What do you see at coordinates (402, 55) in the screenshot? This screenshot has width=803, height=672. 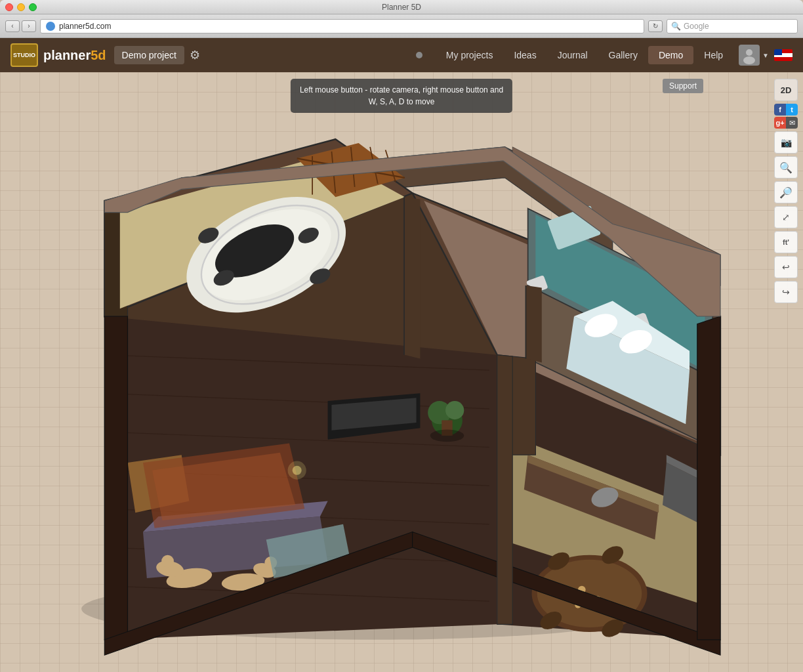 I see `top-nav: STUDIO planner5d Demo project ⚙ My proje…` at bounding box center [402, 55].